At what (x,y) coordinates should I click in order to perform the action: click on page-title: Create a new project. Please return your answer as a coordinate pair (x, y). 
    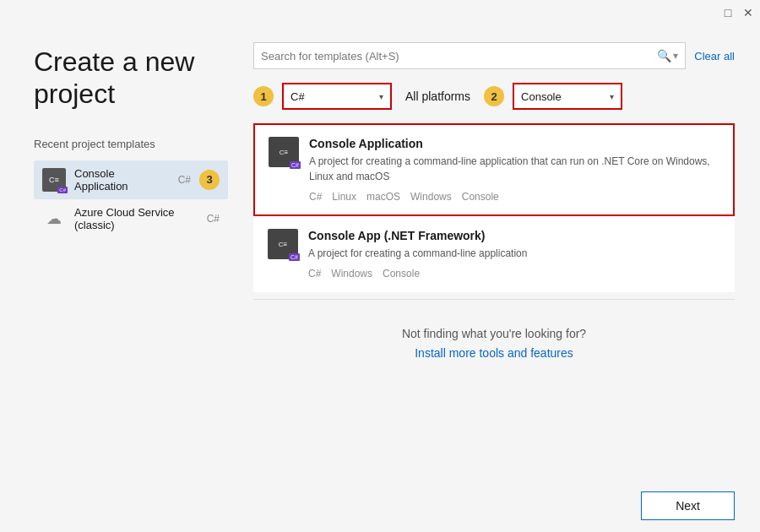
    Looking at the image, I should click on (131, 78).